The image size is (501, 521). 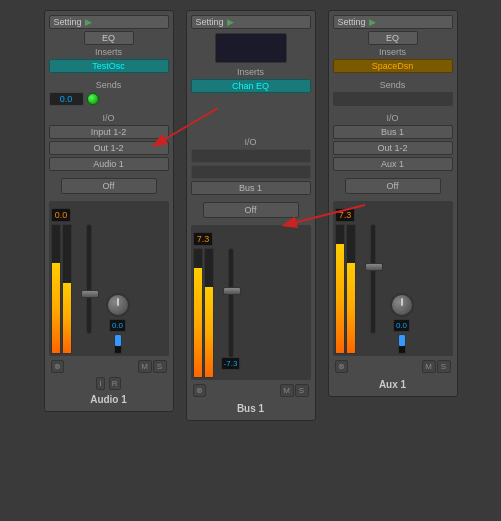 What do you see at coordinates (251, 86) in the screenshot?
I see `insert-name-bus1: Chan EQ` at bounding box center [251, 86].